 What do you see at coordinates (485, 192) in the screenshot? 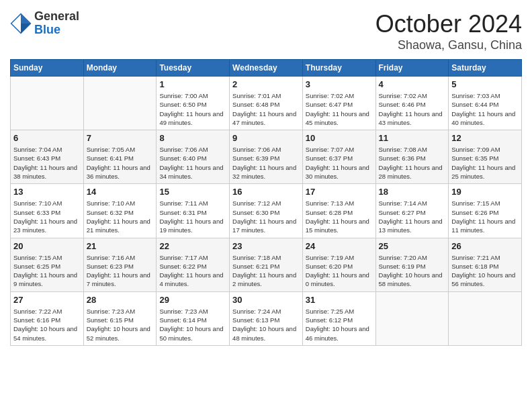
I see `day-number: 19` at bounding box center [485, 192].